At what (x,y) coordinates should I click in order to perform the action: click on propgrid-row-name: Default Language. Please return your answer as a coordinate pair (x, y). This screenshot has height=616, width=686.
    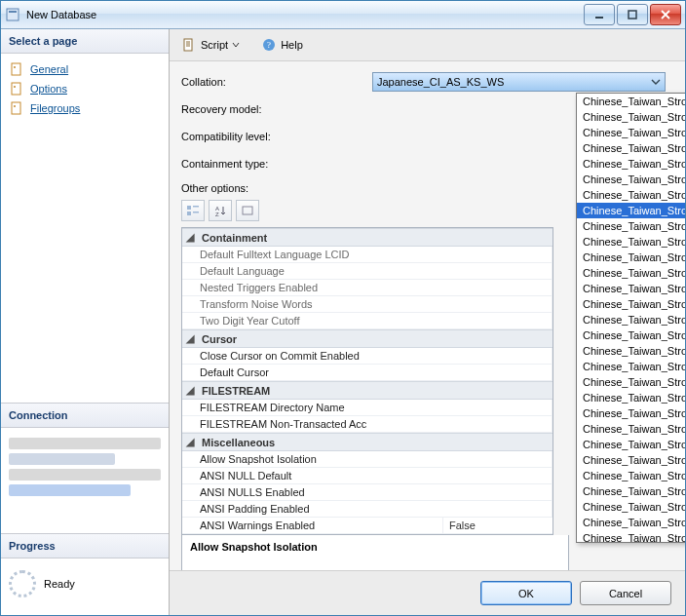
    Looking at the image, I should click on (367, 271).